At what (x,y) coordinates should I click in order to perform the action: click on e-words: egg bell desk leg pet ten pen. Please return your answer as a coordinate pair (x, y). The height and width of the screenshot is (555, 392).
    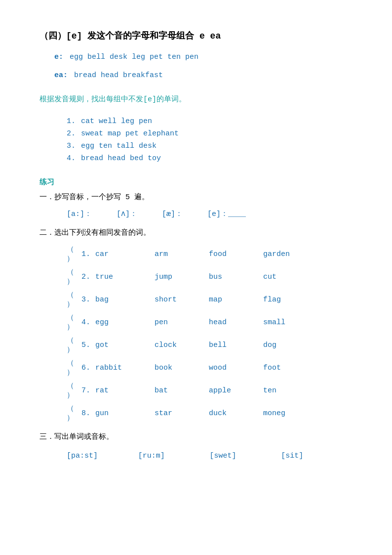
    Looking at the image, I should click on (134, 57).